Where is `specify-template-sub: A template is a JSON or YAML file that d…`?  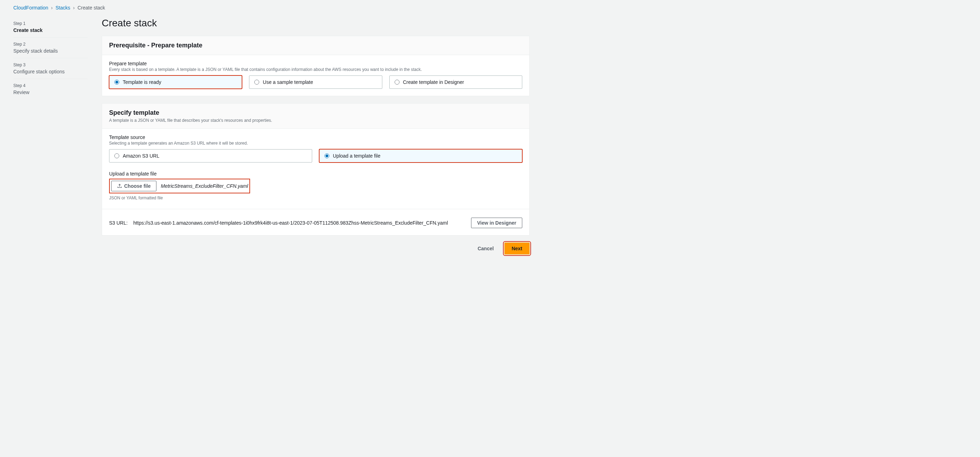
specify-template-sub: A template is a JSON or YAML file that d… is located at coordinates (316, 120).